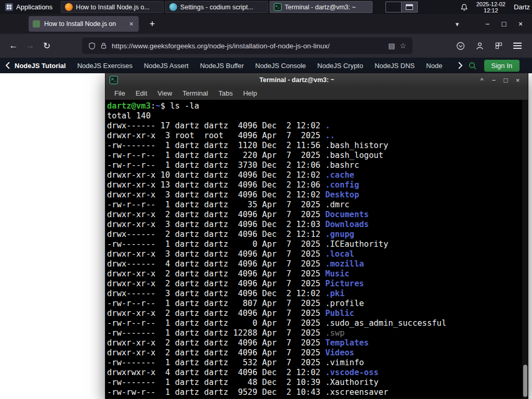  What do you see at coordinates (314, 334) in the screenshot?
I see `terminal-output-line: -rw------- 1 dartz dartz 12288 Apr 7 202…` at bounding box center [314, 334].